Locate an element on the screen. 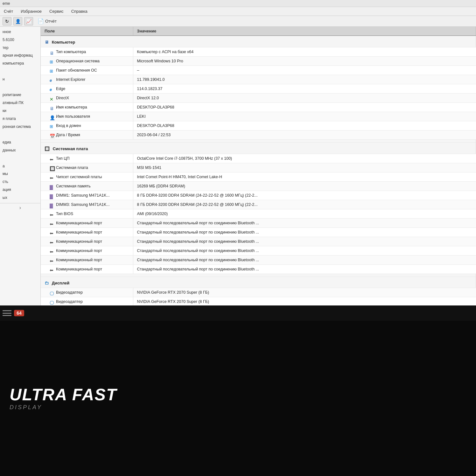 This screenshot has width=476, height=476. sidebar-item-9: ативный ПК is located at coordinates (20, 103).